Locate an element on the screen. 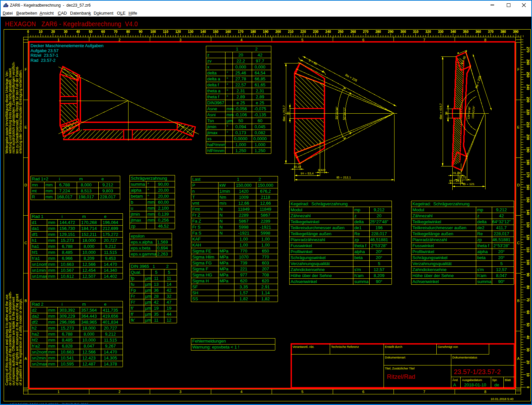  svg-text: 390 is located at coordinates (516, 32).